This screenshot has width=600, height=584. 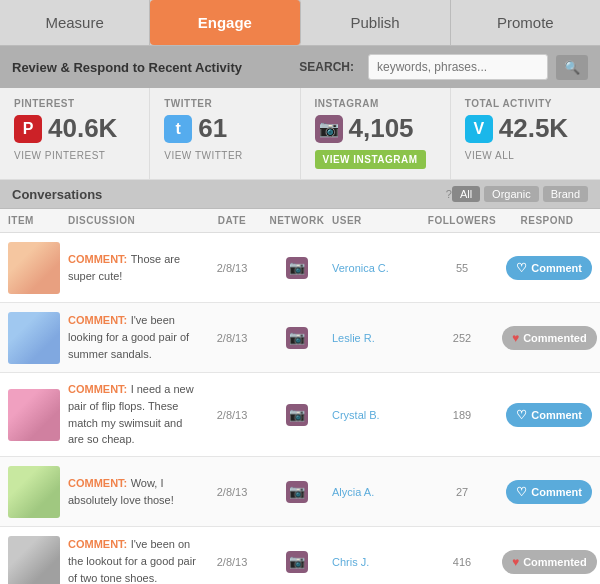 I want to click on col-item: ITEM, so click(x=38, y=220).